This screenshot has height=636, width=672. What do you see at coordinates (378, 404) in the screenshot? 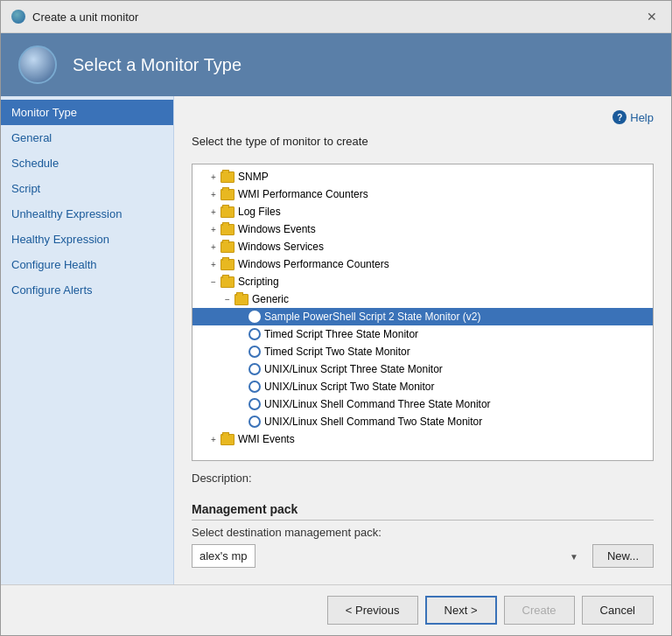
I see `tree-label-unix-shell-three: UNIX/Linux Shell Command Three State Mon…` at bounding box center [378, 404].